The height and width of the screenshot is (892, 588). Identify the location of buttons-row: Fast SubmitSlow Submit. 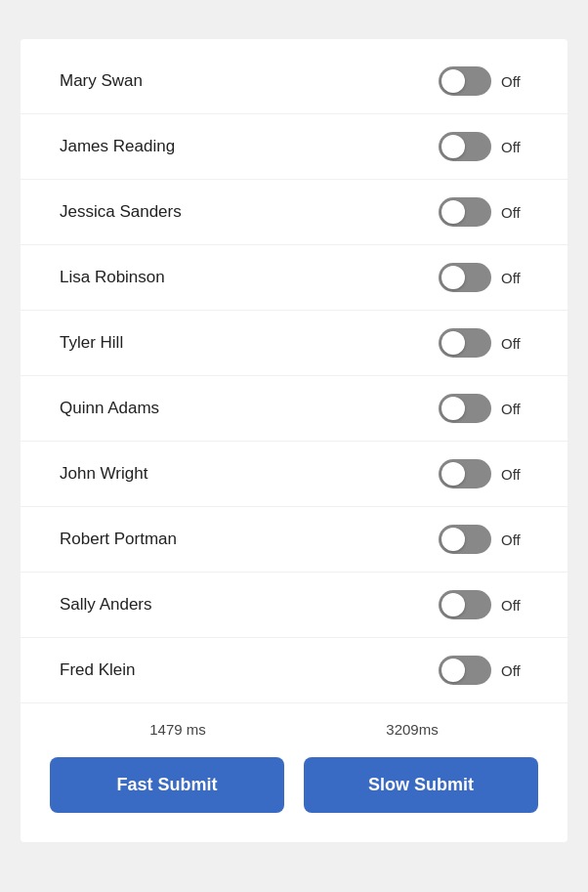
(294, 786).